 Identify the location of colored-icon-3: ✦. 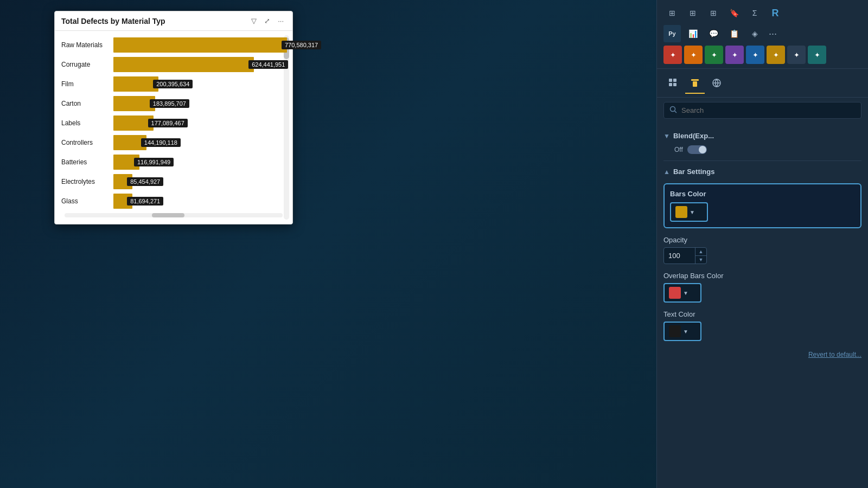
(714, 55).